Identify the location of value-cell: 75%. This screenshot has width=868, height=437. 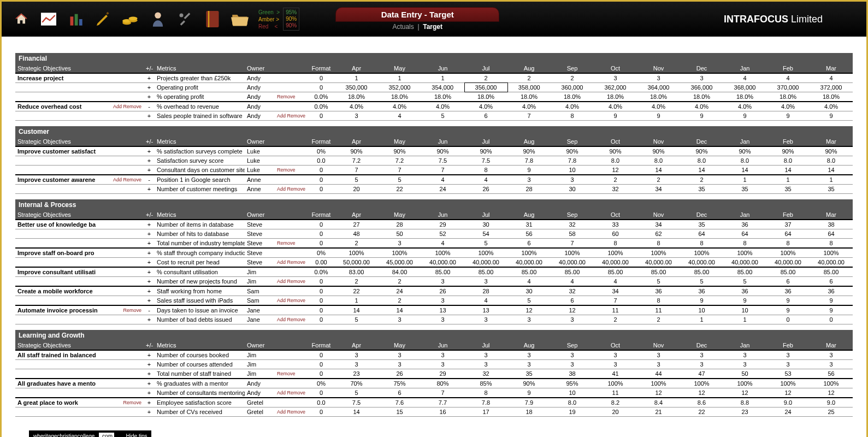
(400, 383).